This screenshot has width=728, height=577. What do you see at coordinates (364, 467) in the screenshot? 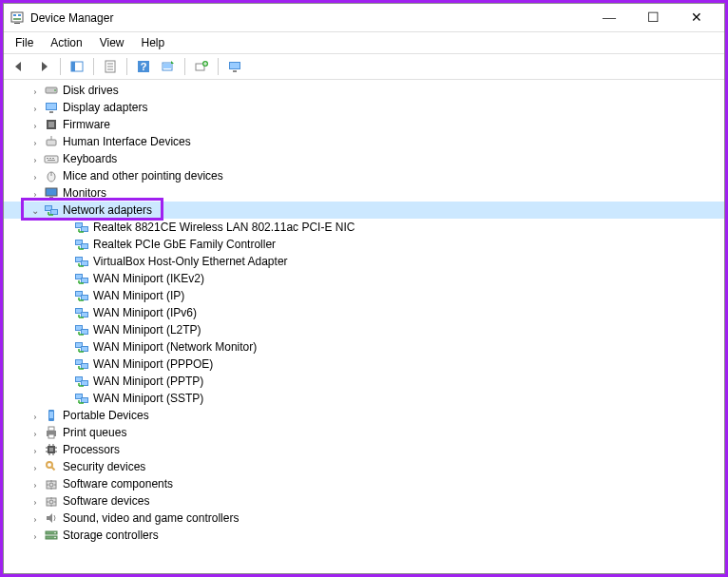
I see `tree-category: ›Security devices` at bounding box center [364, 467].